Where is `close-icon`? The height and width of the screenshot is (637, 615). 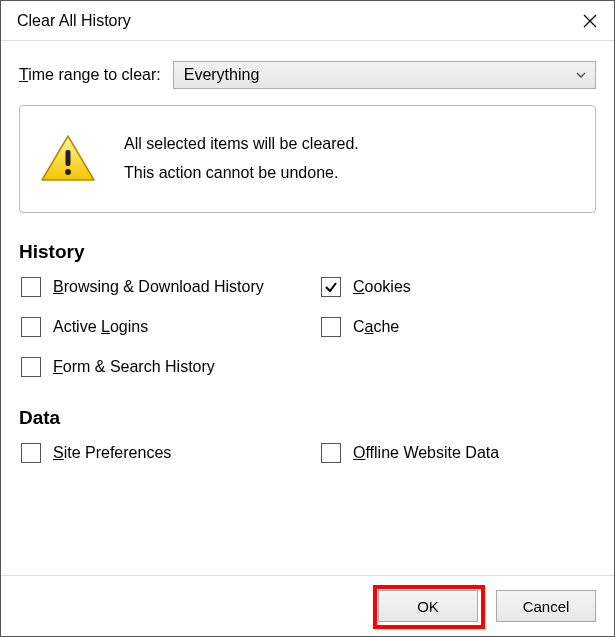 close-icon is located at coordinates (590, 21).